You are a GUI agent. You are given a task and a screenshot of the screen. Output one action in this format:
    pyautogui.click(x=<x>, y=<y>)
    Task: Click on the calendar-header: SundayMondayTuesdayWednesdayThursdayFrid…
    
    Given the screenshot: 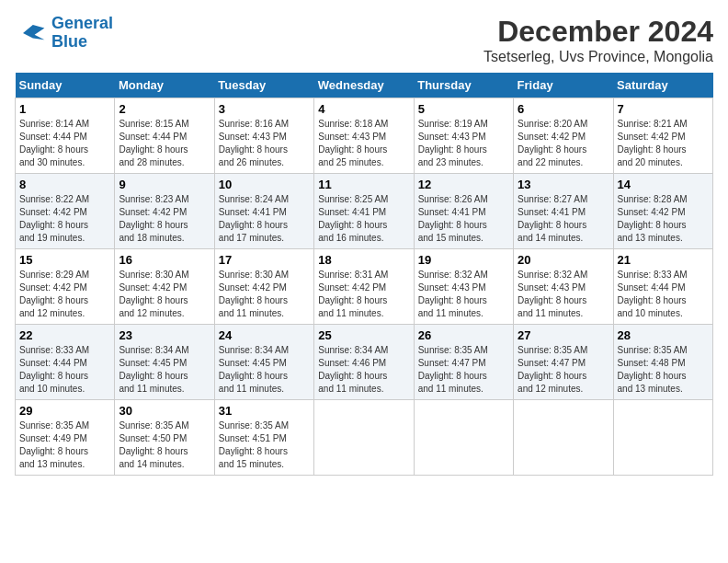 What is the action you would take?
    pyautogui.click(x=364, y=86)
    